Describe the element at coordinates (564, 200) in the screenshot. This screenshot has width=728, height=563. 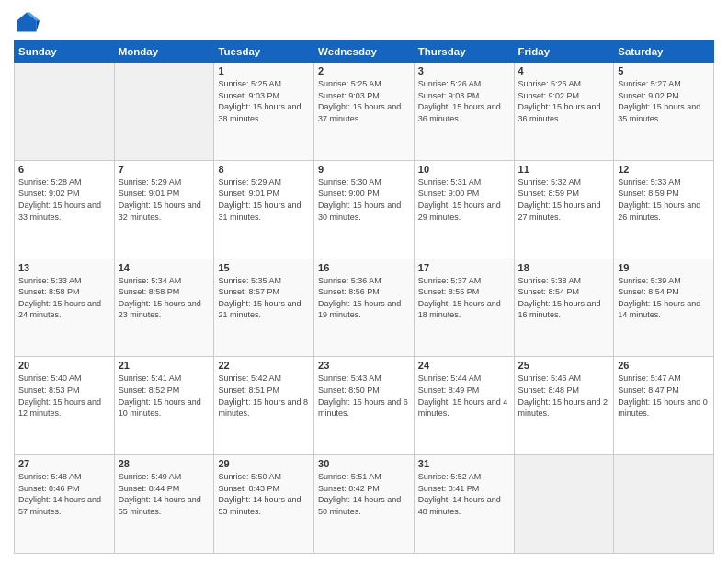
I see `cell-info: Sunrise: 5:32 AMSunset: 8:59 PMDaylight:…` at that location.